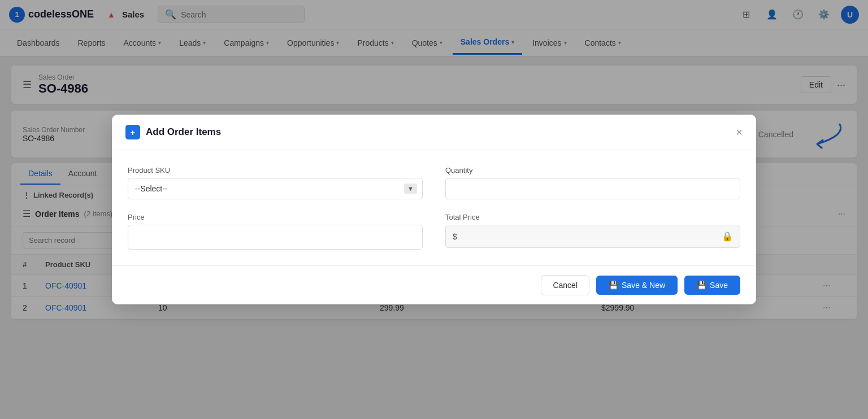  Describe the element at coordinates (275, 183) in the screenshot. I see `product-sku-group: Product SKU --Select-- ▼` at that location.